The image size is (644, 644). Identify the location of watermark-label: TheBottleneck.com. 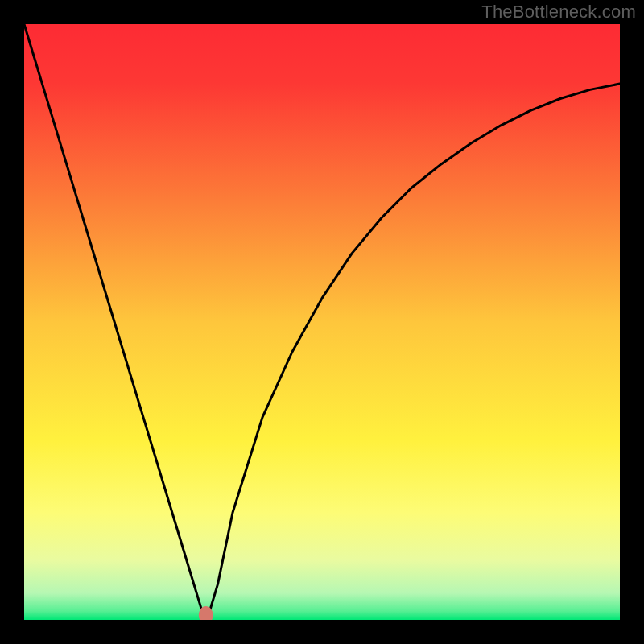
(559, 12).